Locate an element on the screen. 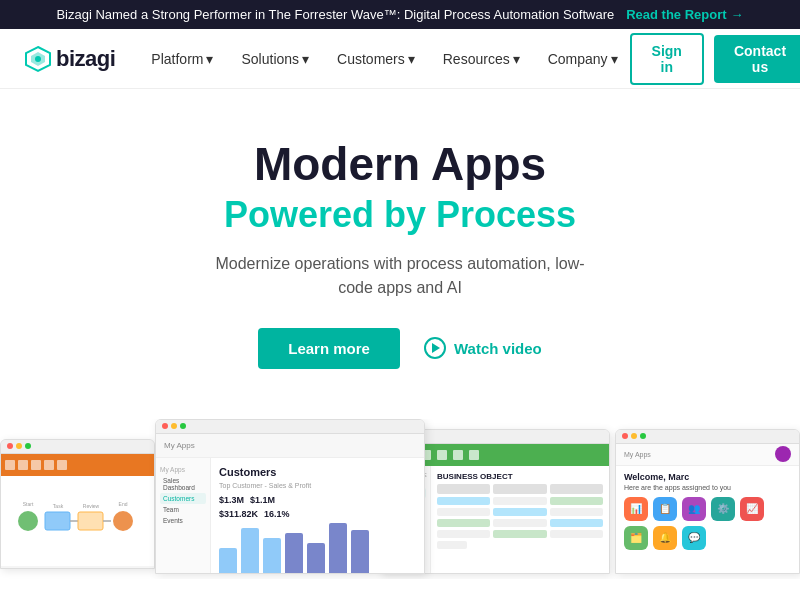 The image size is (800, 600). learn-more-button: Learn more is located at coordinates (329, 348).